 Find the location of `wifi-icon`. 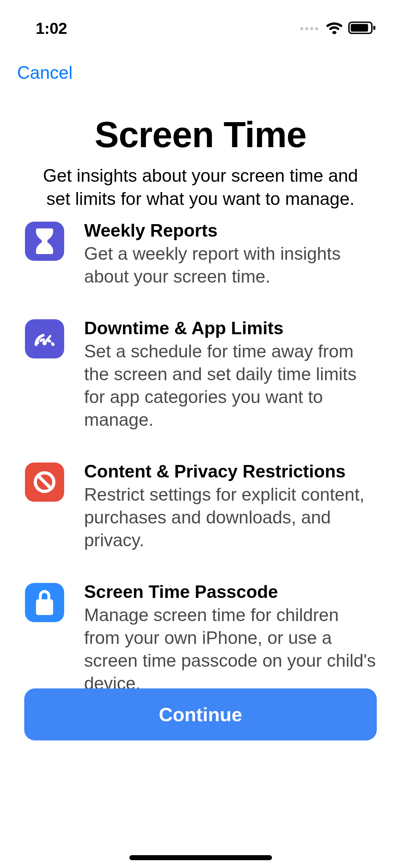

wifi-icon is located at coordinates (334, 29).